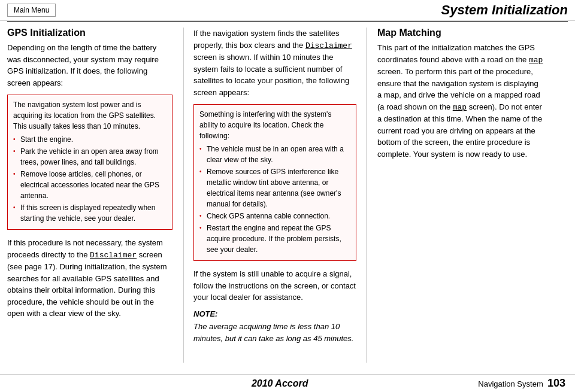  Describe the element at coordinates (90, 33) in the screenshot. I see `gps-init-heading: GPS Initialization` at that location.